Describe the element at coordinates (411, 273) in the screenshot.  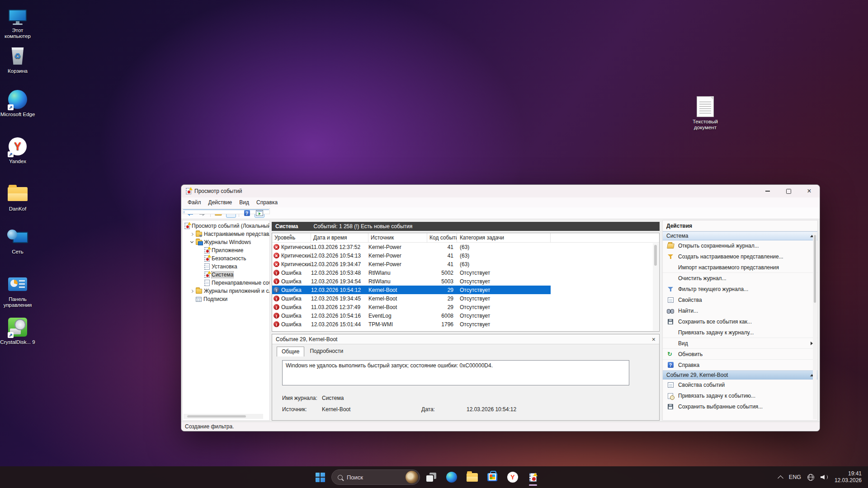
I see `table-row: Ошибка 12.03.2026 10:53:48 RtlWlanu 5002…` at that location.